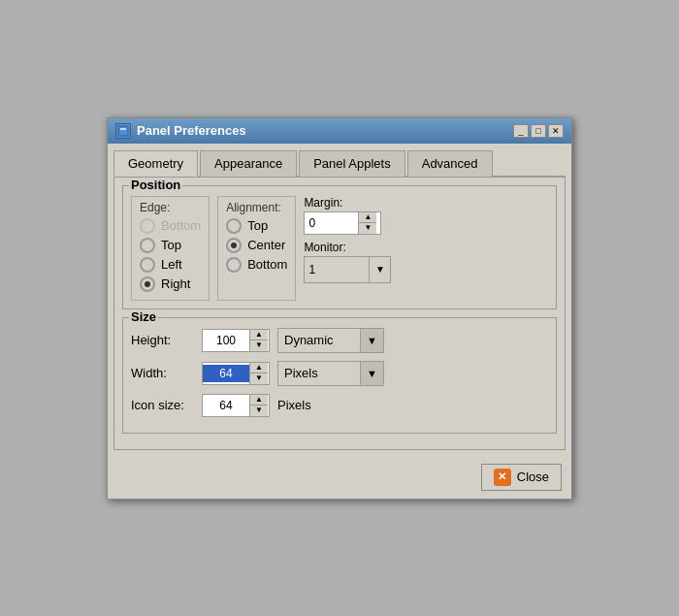 The width and height of the screenshot is (679, 616). What do you see at coordinates (171, 226) in the screenshot?
I see `radio-bottom: Bottom` at bounding box center [171, 226].